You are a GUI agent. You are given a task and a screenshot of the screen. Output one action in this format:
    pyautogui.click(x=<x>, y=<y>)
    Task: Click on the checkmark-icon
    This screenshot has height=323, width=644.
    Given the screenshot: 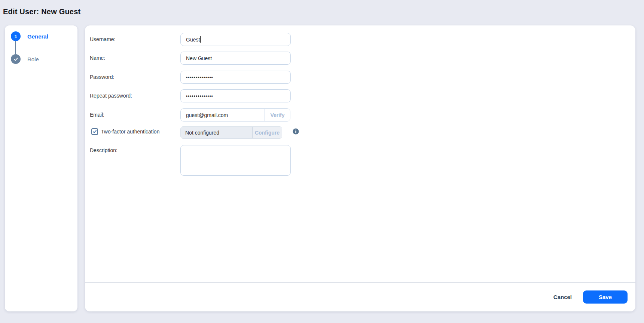 What is the action you would take?
    pyautogui.click(x=95, y=132)
    